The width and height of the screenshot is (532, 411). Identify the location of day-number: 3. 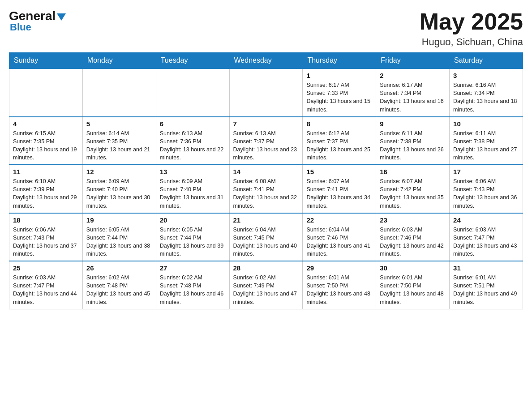
(486, 75).